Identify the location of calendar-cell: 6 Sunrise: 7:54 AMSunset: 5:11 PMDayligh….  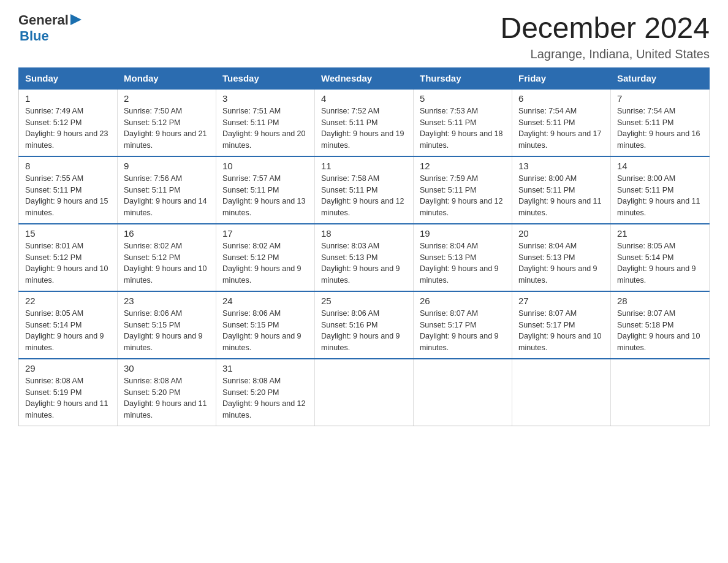
(561, 123).